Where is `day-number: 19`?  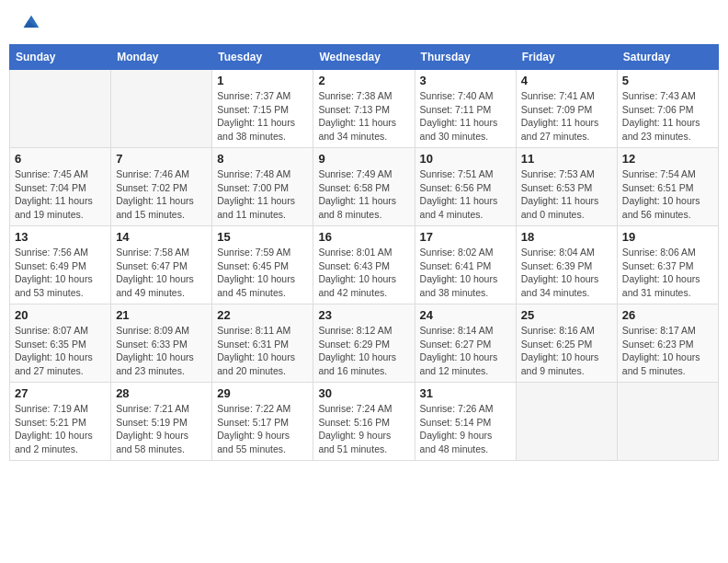
day-number: 19 is located at coordinates (667, 237).